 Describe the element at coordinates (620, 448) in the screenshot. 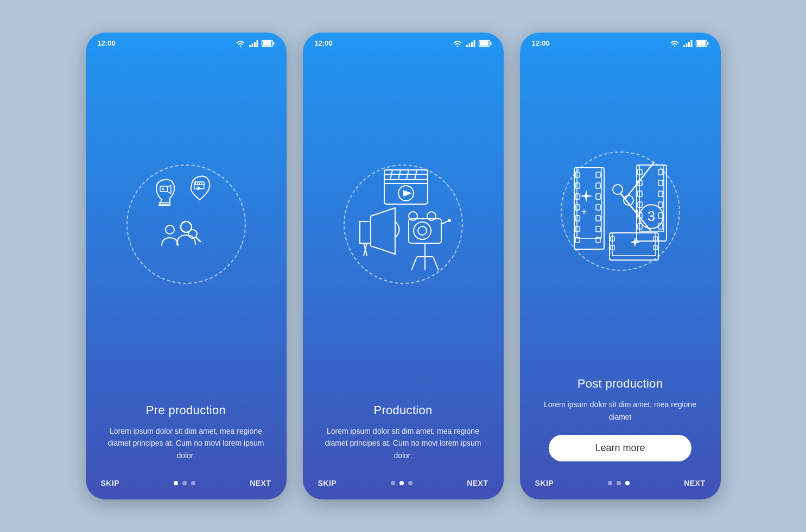

I see `learn-more-button: Learn more` at that location.